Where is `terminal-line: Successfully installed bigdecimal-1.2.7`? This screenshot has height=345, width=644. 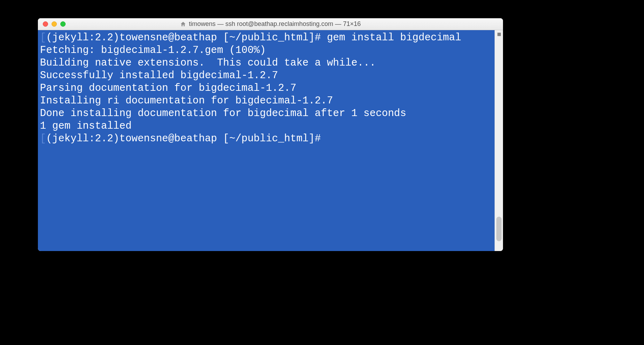
terminal-line: Successfully installed bigdecimal-1.2.7 is located at coordinates (266, 76).